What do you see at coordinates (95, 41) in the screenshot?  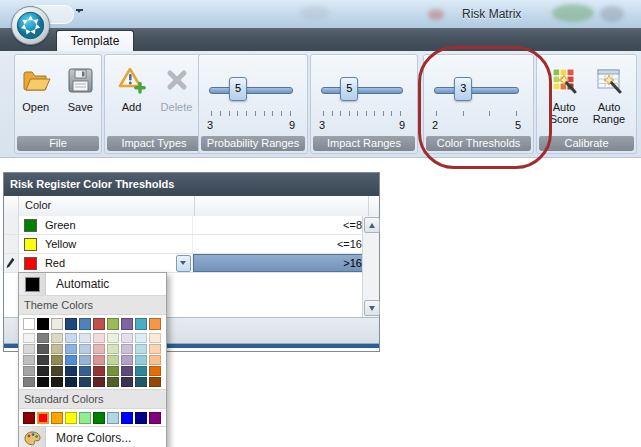 I see `tab-template: Template` at bounding box center [95, 41].